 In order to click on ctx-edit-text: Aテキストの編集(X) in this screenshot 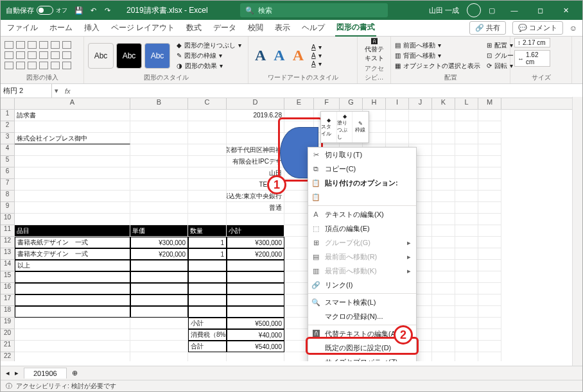, I will do `click(362, 214)`.